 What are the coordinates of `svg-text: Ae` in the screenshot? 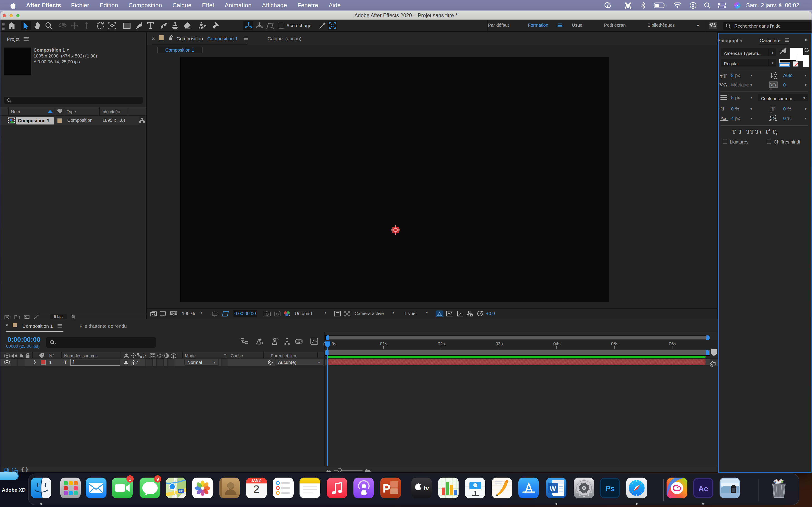 It's located at (703, 488).